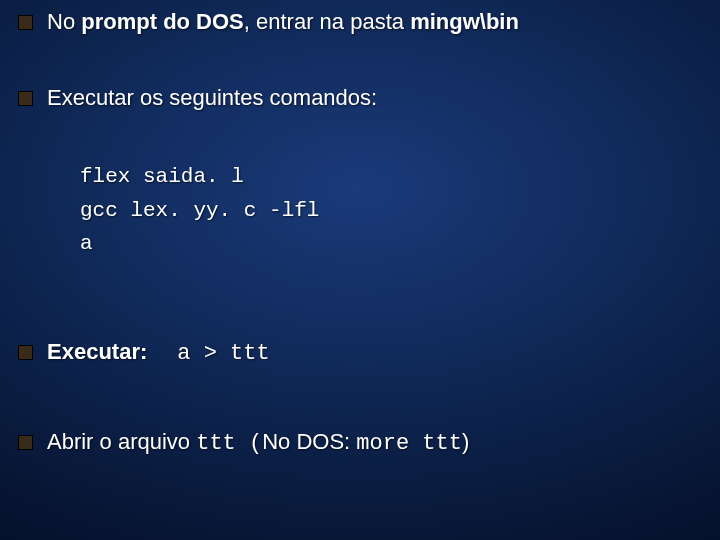 This screenshot has height=540, width=720. What do you see at coordinates (162, 22) in the screenshot?
I see `item1-bold1: prompt do DOS` at bounding box center [162, 22].